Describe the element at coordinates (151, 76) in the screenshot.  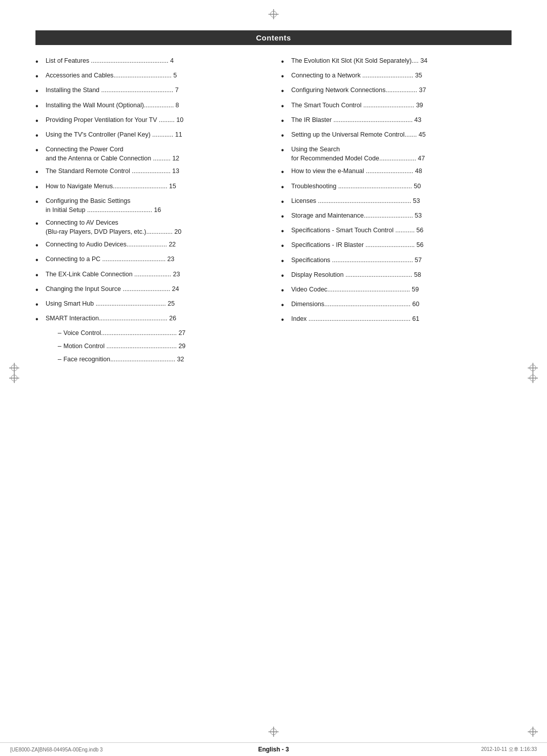
I see `list-item: • Accessories and Cables................…` at that location.